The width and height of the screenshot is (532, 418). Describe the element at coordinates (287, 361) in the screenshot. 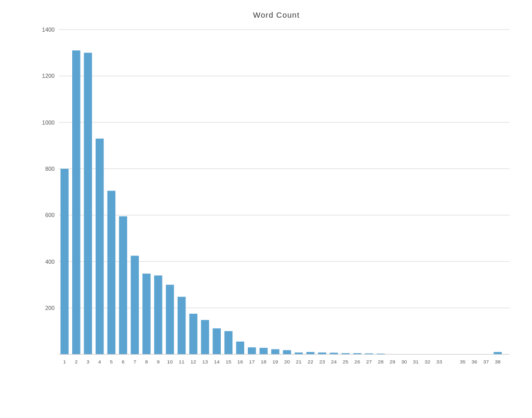

I see `svg-text: 20` at that location.